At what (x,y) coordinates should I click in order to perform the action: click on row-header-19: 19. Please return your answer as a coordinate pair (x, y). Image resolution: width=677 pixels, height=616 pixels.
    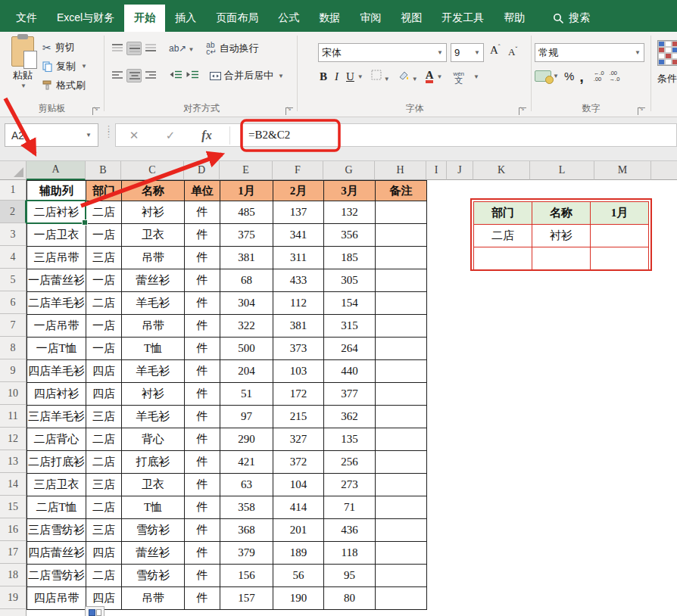
    Looking at the image, I should click on (14, 598).